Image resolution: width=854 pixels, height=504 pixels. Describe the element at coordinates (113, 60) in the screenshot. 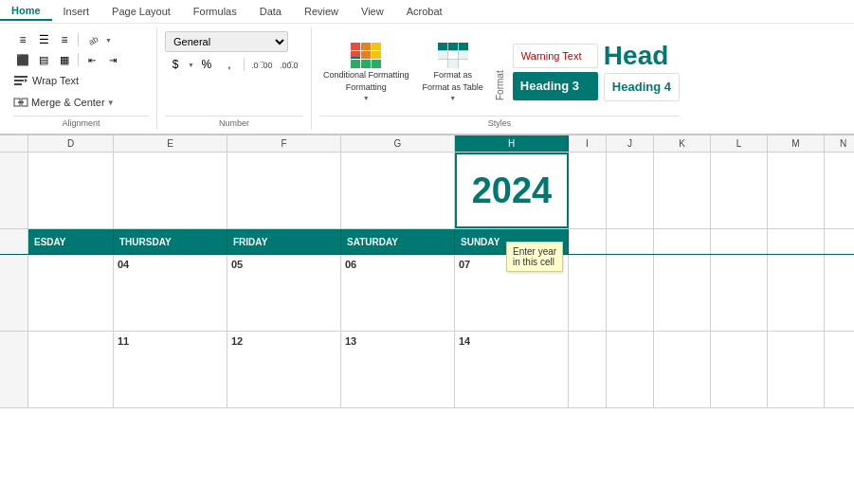

I see `indent-increase-btn: ⇥` at that location.